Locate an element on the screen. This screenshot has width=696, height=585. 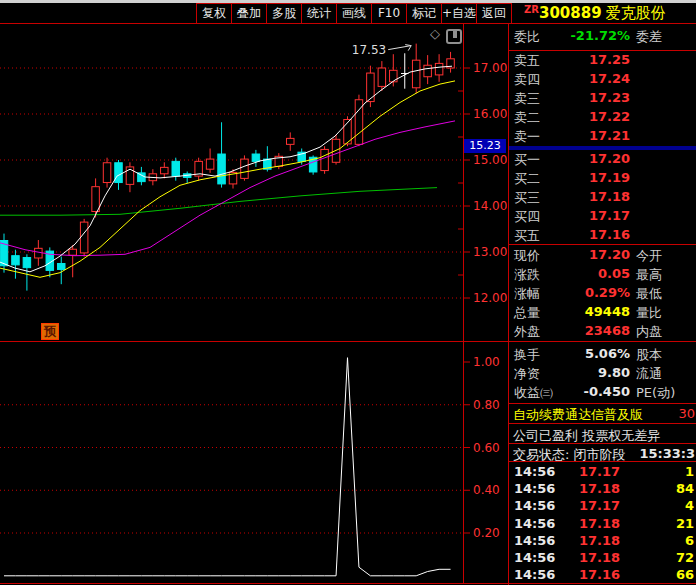
sell-row: 卖二17.22 is located at coordinates (602, 118).